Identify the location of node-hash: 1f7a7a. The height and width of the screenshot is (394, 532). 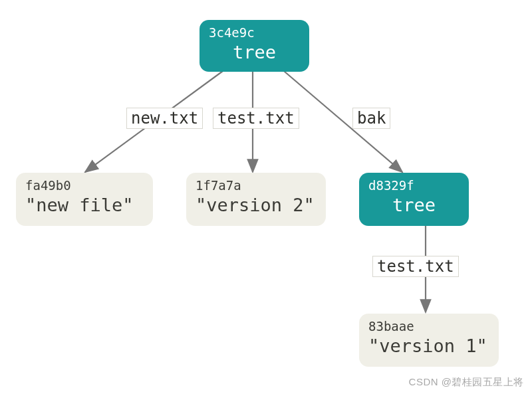
(256, 185).